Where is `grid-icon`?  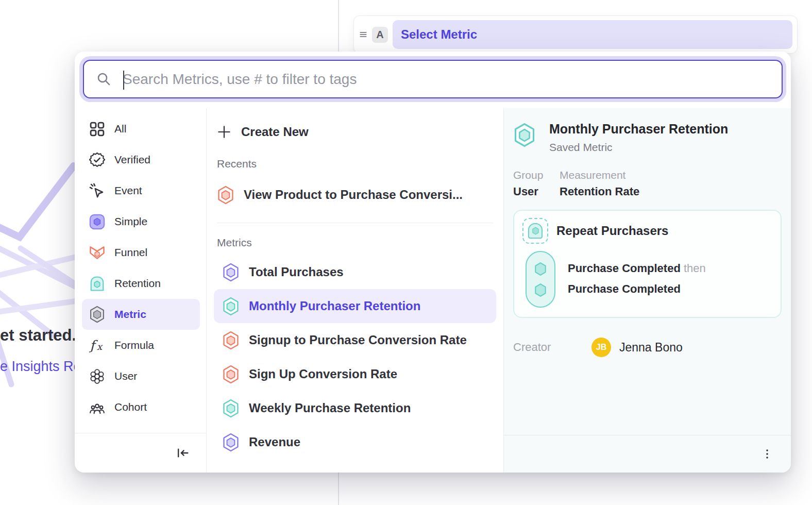 grid-icon is located at coordinates (97, 129).